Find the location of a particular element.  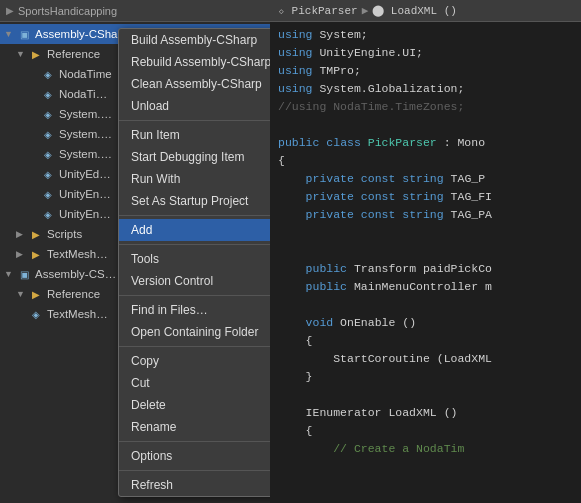

code-line: public MainMenuController m is located at coordinates (426, 287).